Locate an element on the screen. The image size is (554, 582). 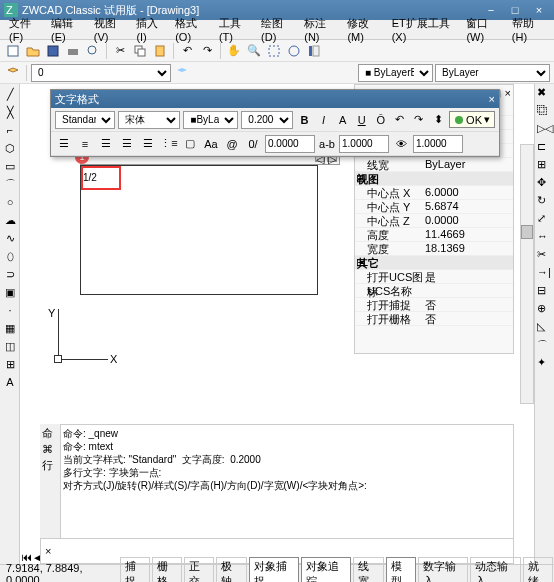
paste-icon is located at coordinates (160, 51).